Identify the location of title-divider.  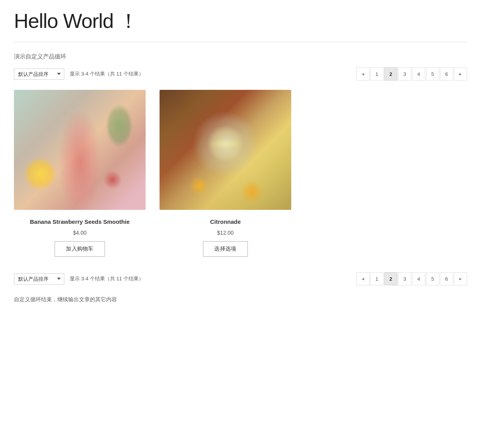
(240, 42).